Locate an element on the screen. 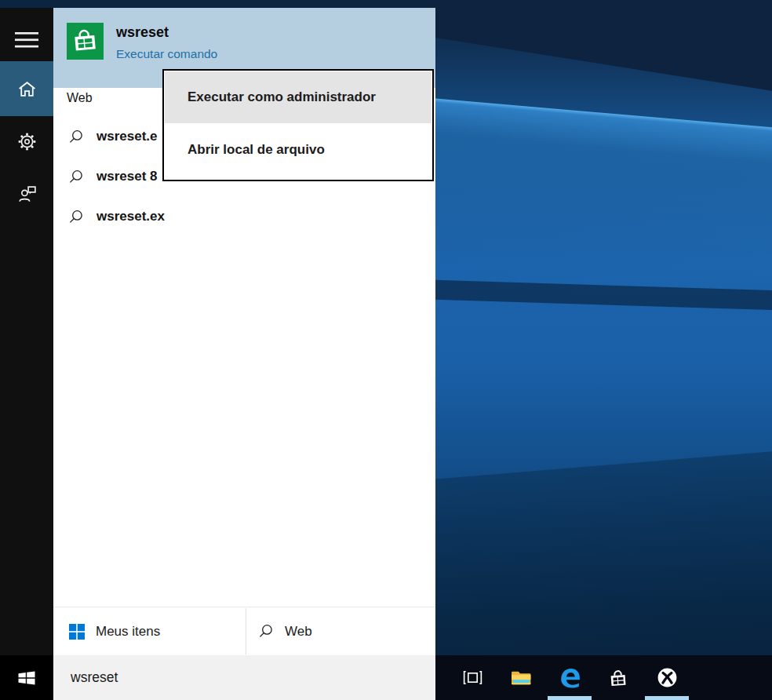 Image resolution: width=772 pixels, height=700 pixels. store-icon is located at coordinates (618, 678).